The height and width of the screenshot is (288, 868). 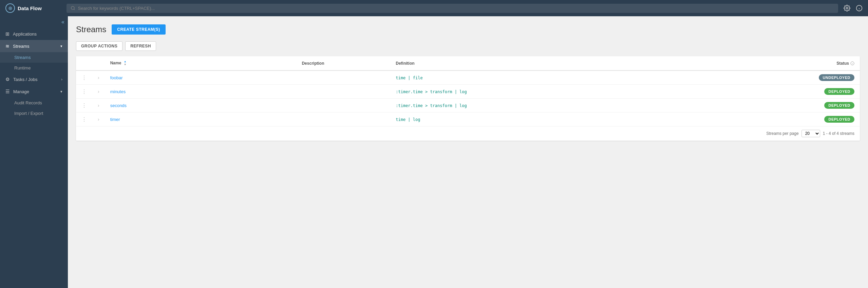 I want to click on sidebar-collapse-button: «, so click(x=34, y=22).